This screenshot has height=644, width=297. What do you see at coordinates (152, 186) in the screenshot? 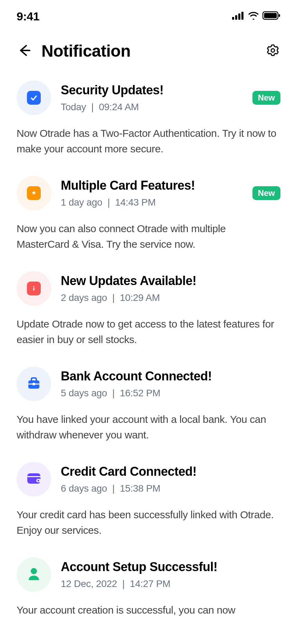
I see `notification-title: Multiple Card Features!` at bounding box center [152, 186].